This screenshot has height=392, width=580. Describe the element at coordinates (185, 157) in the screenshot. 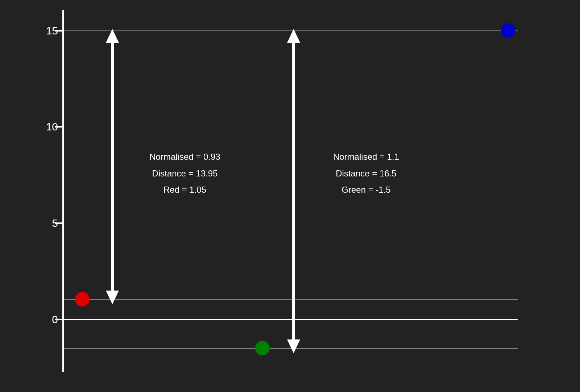

I see `annotation-red-normalised: Normalised = 0.93` at that location.